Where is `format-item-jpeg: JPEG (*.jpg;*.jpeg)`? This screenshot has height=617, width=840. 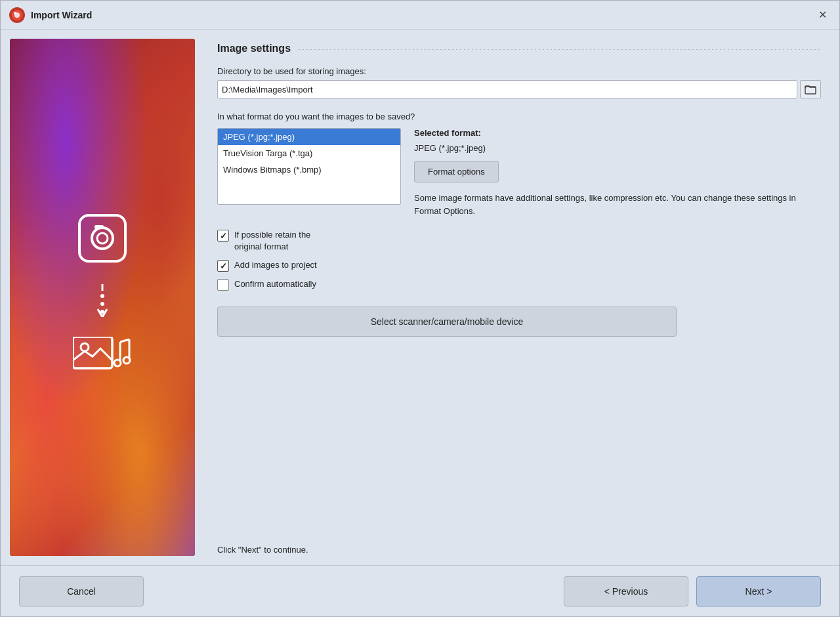 format-item-jpeg: JPEG (*.jpg;*.jpeg) is located at coordinates (309, 137).